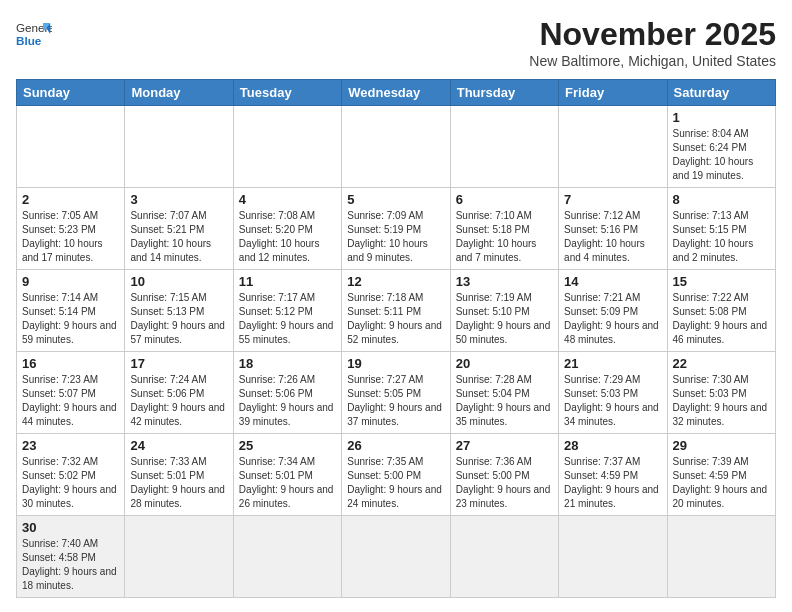 The width and height of the screenshot is (792, 612). Describe the element at coordinates (612, 401) in the screenshot. I see `day-info: Sunrise: 7:29 AM Sunset: 5:03 PM Dayligh…` at that location.